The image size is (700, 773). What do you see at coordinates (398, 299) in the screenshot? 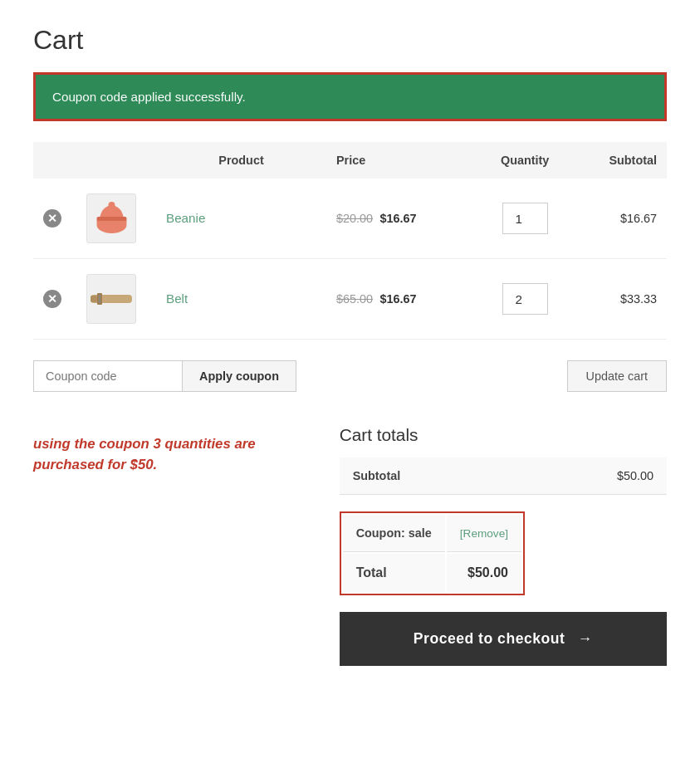
I see `belt-sale-price: $16.67` at bounding box center [398, 299].